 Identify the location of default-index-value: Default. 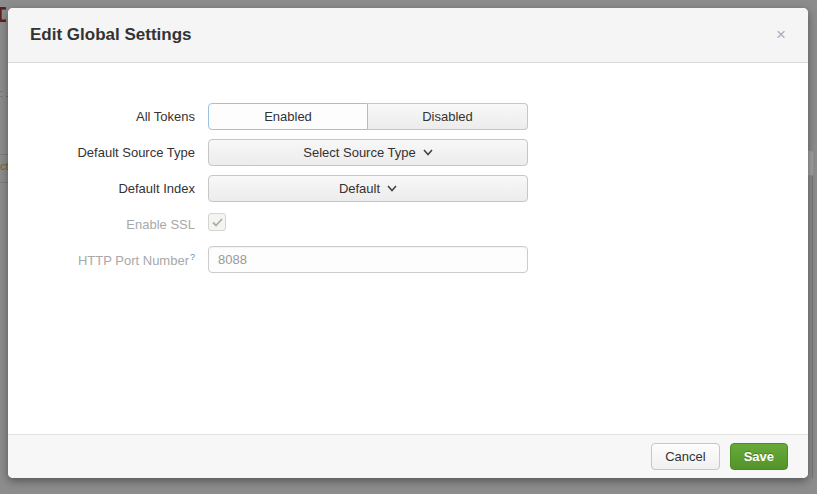
(360, 188).